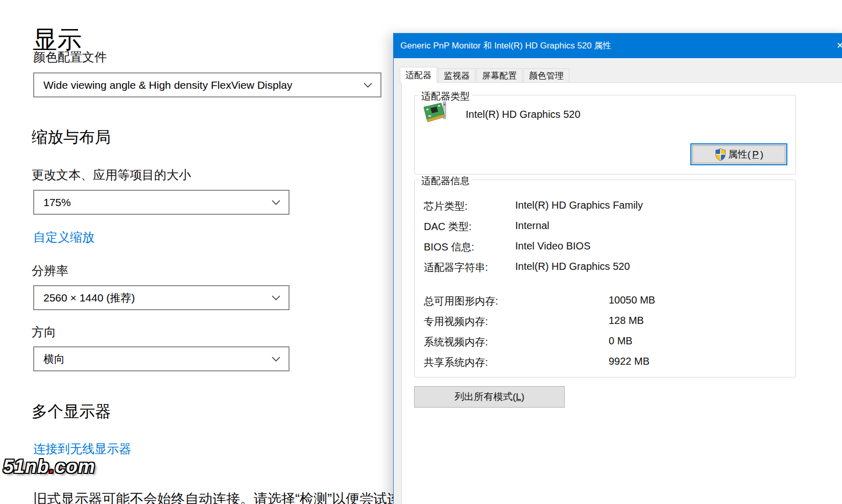 Image resolution: width=842 pixels, height=504 pixels. What do you see at coordinates (626, 320) in the screenshot?
I see `dedicated-video-memory-value: 128 MB` at bounding box center [626, 320].